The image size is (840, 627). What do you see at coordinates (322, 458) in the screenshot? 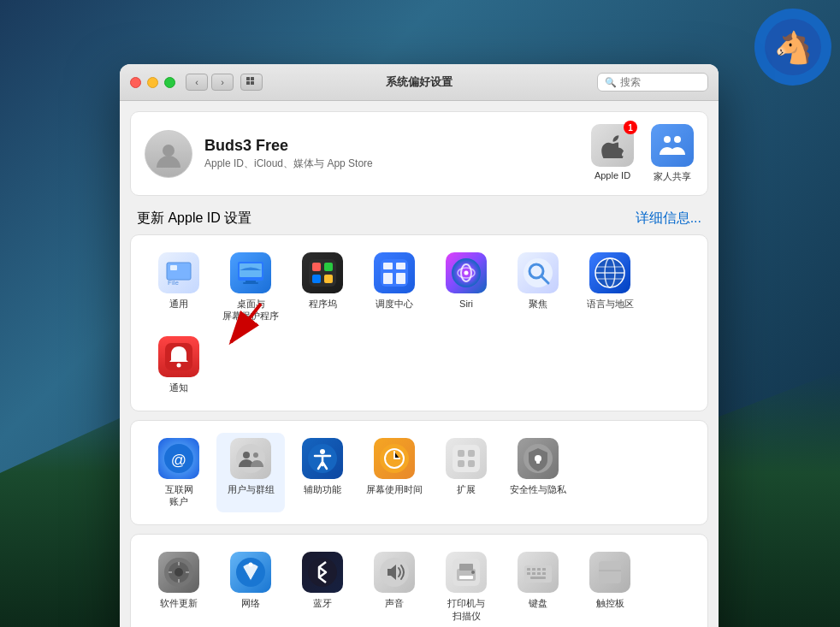
I see `accessibility-icon-svg` at bounding box center [322, 458].